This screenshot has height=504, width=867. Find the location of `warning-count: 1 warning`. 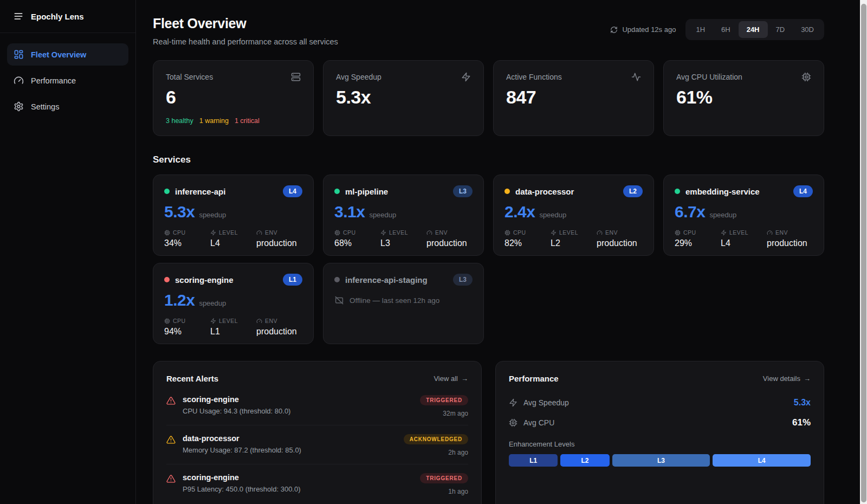

warning-count: 1 warning is located at coordinates (214, 121).